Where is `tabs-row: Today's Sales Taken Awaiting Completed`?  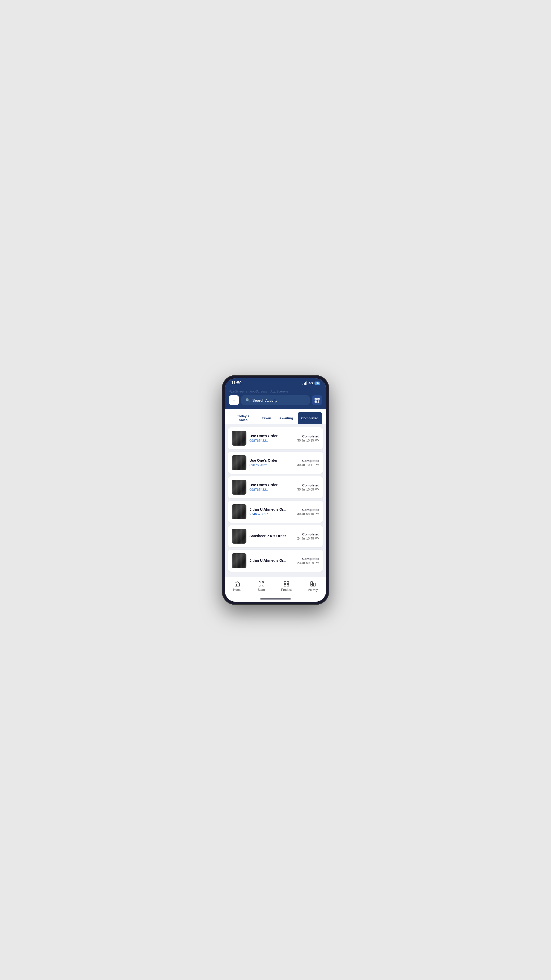
tabs-row: Today's Sales Taken Awaiting Completed is located at coordinates (275, 417).